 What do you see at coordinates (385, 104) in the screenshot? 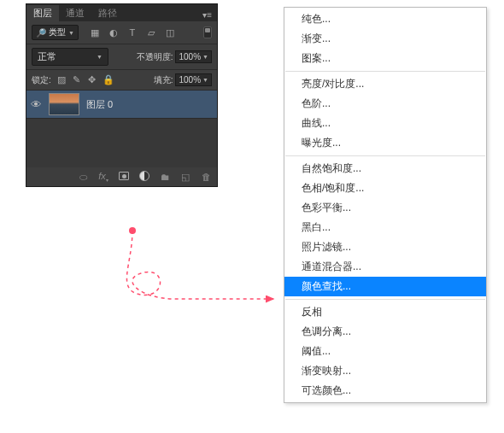
I see `menu-item: 色阶...` at bounding box center [385, 104].